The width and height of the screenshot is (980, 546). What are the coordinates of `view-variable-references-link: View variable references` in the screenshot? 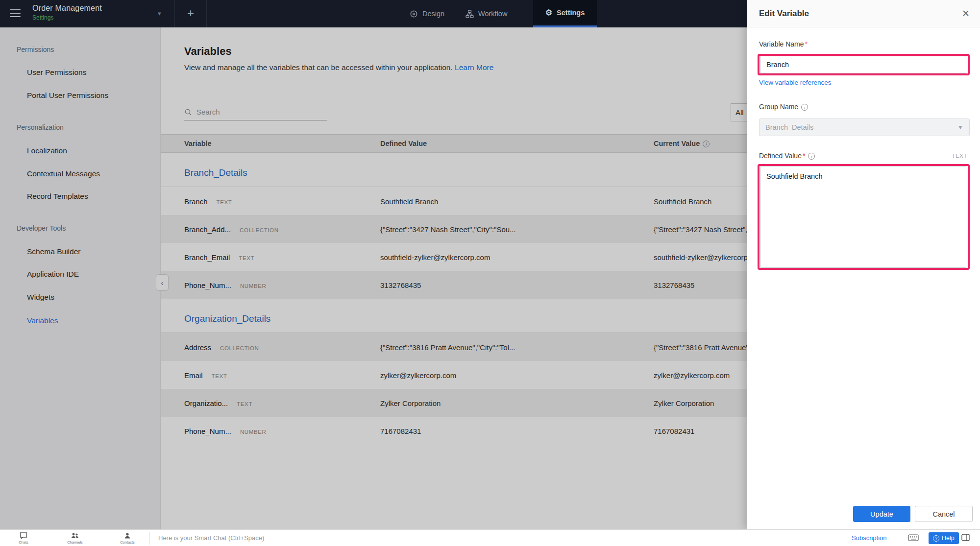 It's located at (795, 82).